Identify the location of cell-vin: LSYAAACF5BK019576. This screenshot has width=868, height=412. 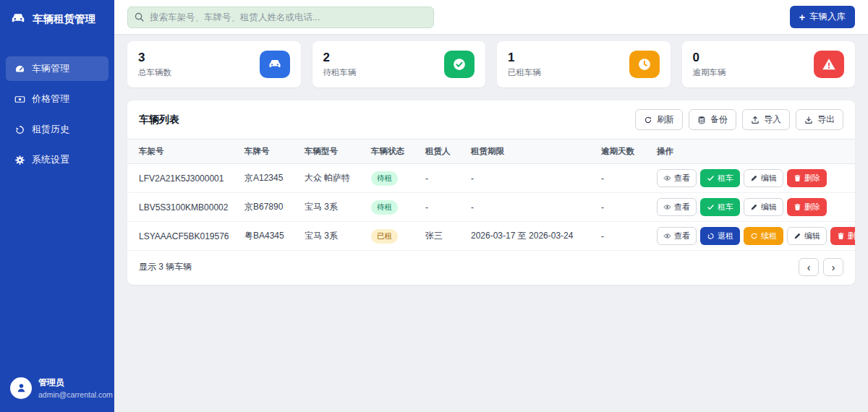
(182, 236).